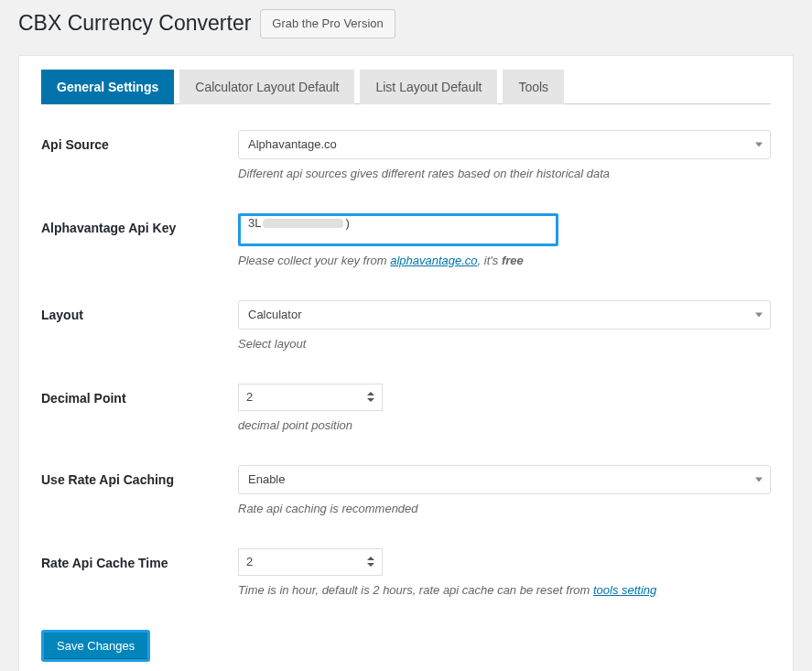  What do you see at coordinates (139, 311) in the screenshot?
I see `layout-label: Layout` at bounding box center [139, 311].